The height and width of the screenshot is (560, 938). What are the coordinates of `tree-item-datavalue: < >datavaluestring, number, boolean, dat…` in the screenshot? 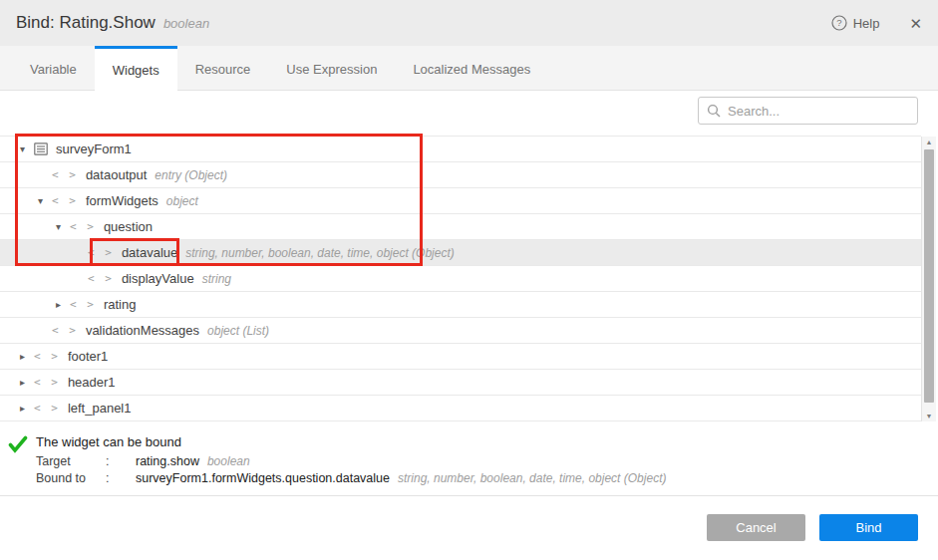 It's located at (461, 253).